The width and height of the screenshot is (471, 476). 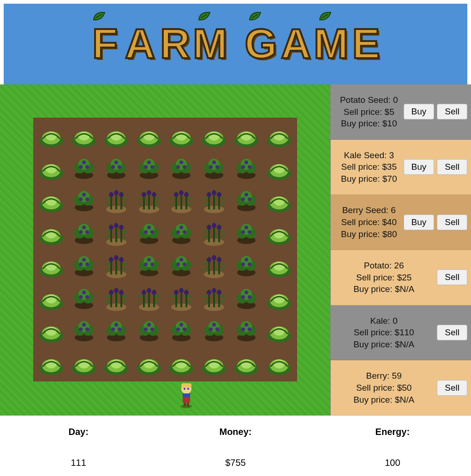 What do you see at coordinates (401, 333) in the screenshot?
I see `shop-row: Kale: 0Sell price: $110Buy price: $N/ASe…` at bounding box center [401, 333].